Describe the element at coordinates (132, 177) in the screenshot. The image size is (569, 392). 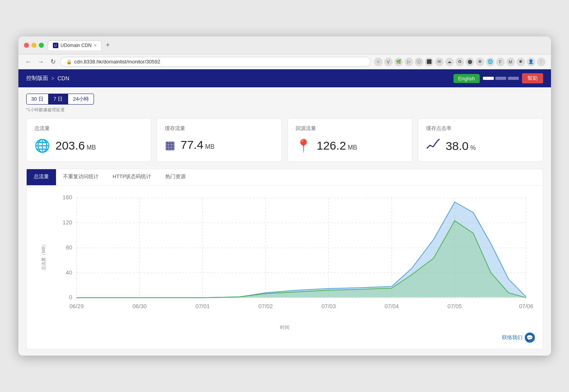
I see `chart-tab-http: HTTP状态码统计` at that location.